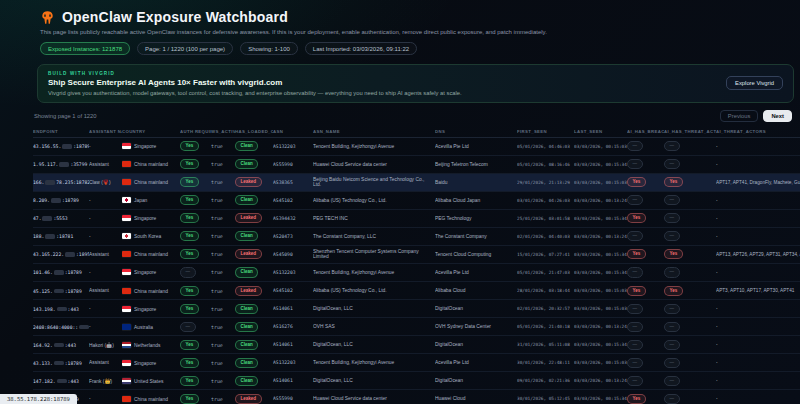 This screenshot has height=404, width=800. What do you see at coordinates (61, 146) in the screenshot?
I see `endpoint-link: 43.156.55.:18789` at bounding box center [61, 146].